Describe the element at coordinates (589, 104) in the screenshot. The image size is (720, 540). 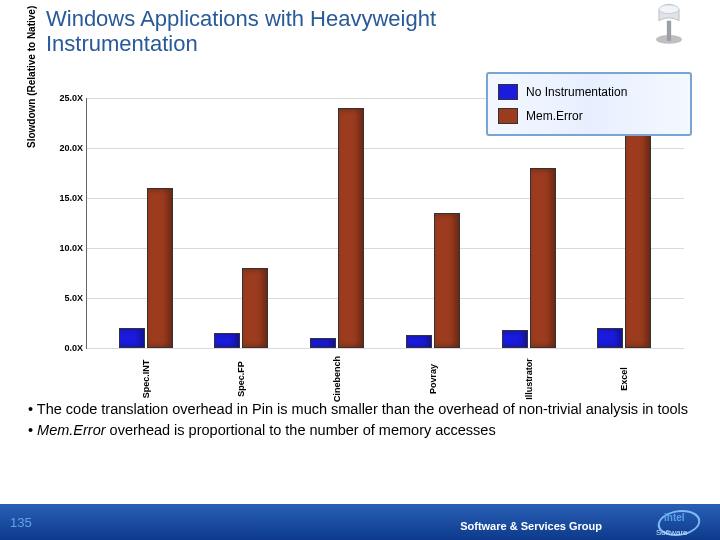
I see `chart-legend: No Instrumentation Mem.Error` at that location.